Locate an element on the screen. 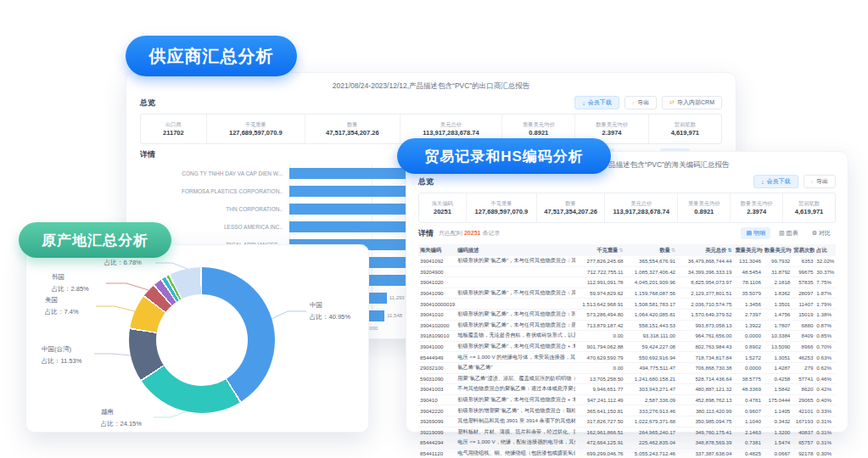  value-cell: 29065 is located at coordinates (803, 400).